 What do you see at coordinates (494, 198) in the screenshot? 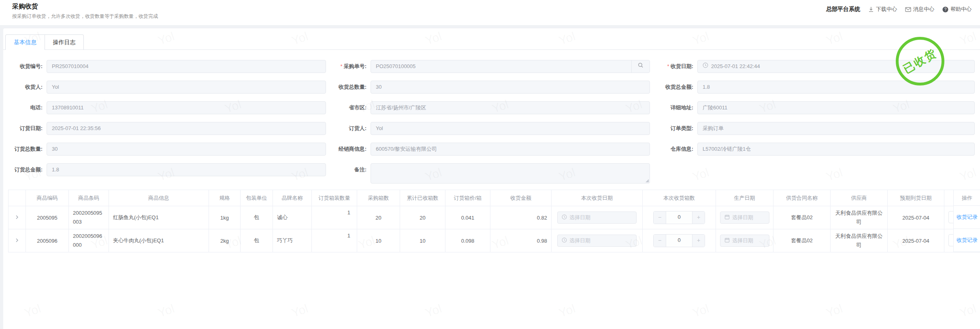
I see `table-header-row: 商品编码 商品条码 商品信息 规格 包装单位 品牌名称 订货箱装数量 采购箱数 …` at bounding box center [494, 198].